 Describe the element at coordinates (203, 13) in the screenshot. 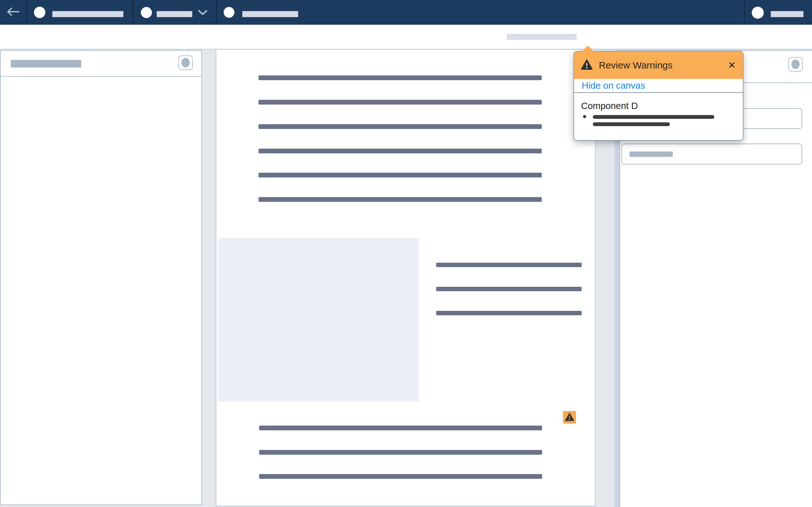

I see `chevron-down-icon` at that location.